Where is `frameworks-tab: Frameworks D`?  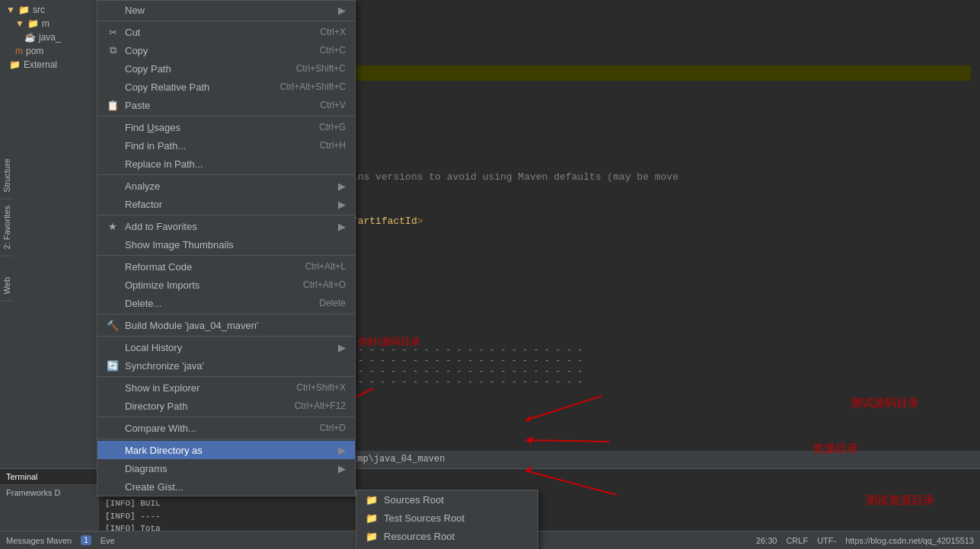
frameworks-tab: Frameworks D is located at coordinates (49, 493).